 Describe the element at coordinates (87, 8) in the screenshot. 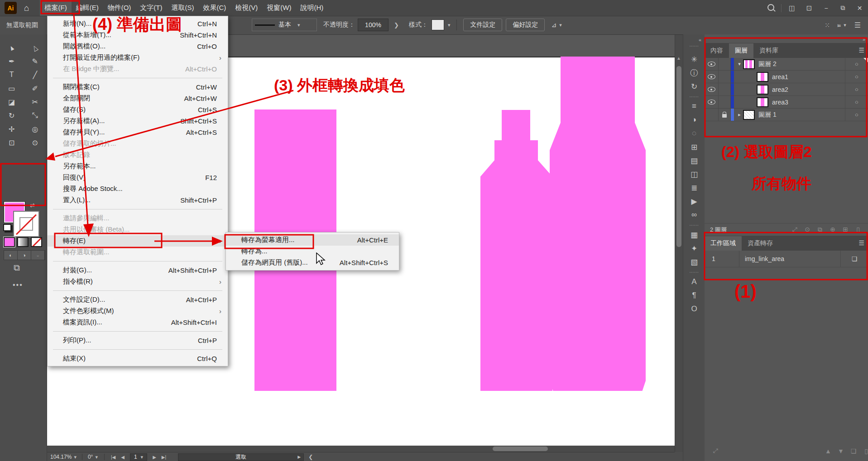

I see `menubar-item: 編輯(E)` at that location.